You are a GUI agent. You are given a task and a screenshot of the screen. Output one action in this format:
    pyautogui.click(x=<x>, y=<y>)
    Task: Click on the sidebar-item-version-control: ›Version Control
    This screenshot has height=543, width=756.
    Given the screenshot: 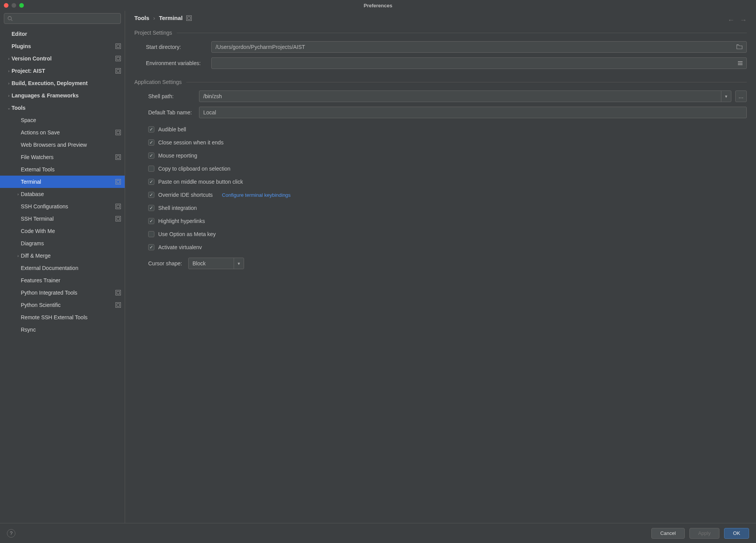 What is the action you would take?
    pyautogui.click(x=62, y=59)
    